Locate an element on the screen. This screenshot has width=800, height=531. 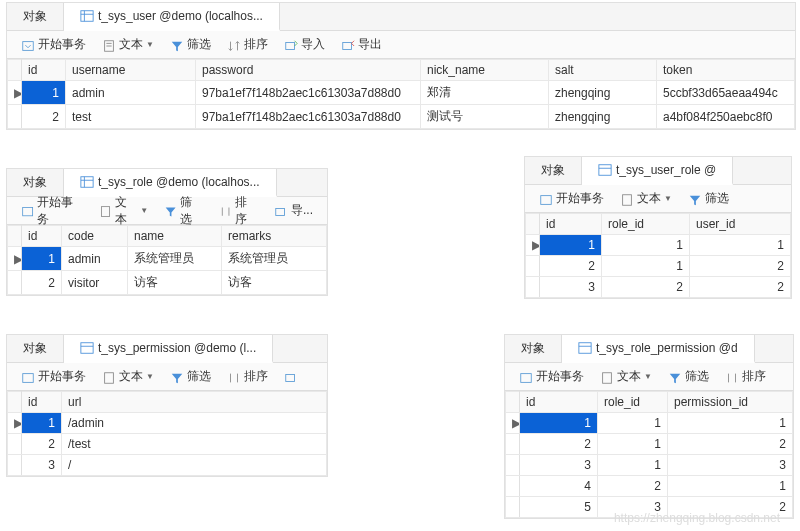
col-remarks: remarks is located at coordinates (274, 236).